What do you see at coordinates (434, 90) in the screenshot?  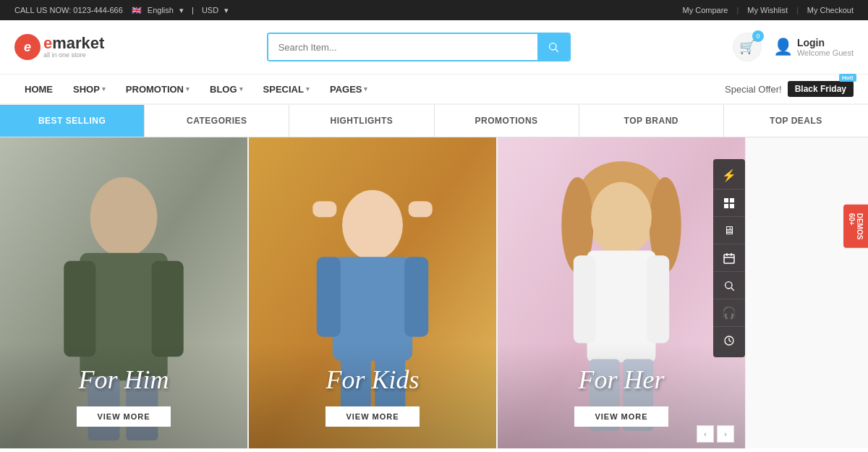 I see `navigation: HOME SHOP ▾ PROMOTION ▾ BLOG ▾ SPECIAL ▾…` at bounding box center [434, 90].